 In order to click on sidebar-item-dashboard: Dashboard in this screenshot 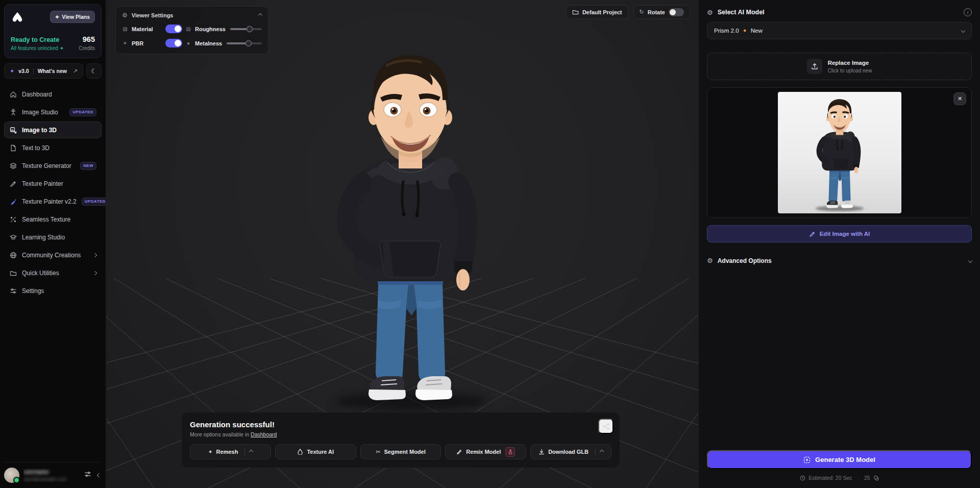, I will do `click(53, 94)`.